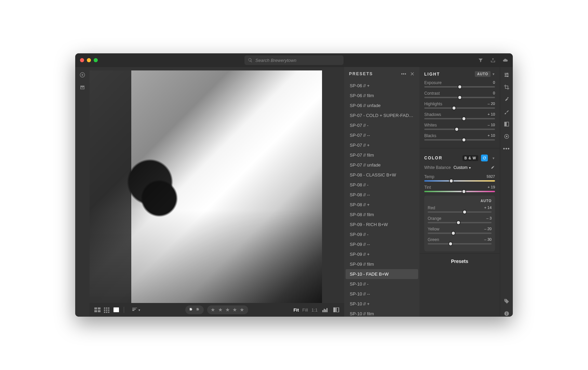  Describe the element at coordinates (459, 105) in the screenshot. I see `light-slider: Highlights– 20` at that location.